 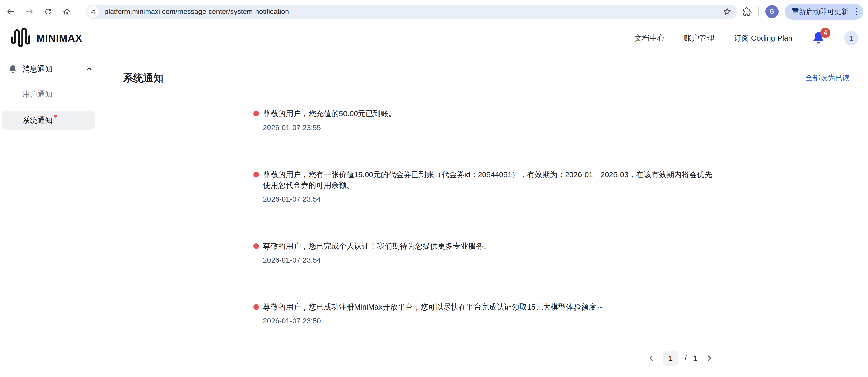 What do you see at coordinates (377, 253) in the screenshot?
I see `notification-body: 尊敬的用户，您已完成个人认证！我们期待为您提供更多专业服务。 2026-01-0…` at bounding box center [377, 253].